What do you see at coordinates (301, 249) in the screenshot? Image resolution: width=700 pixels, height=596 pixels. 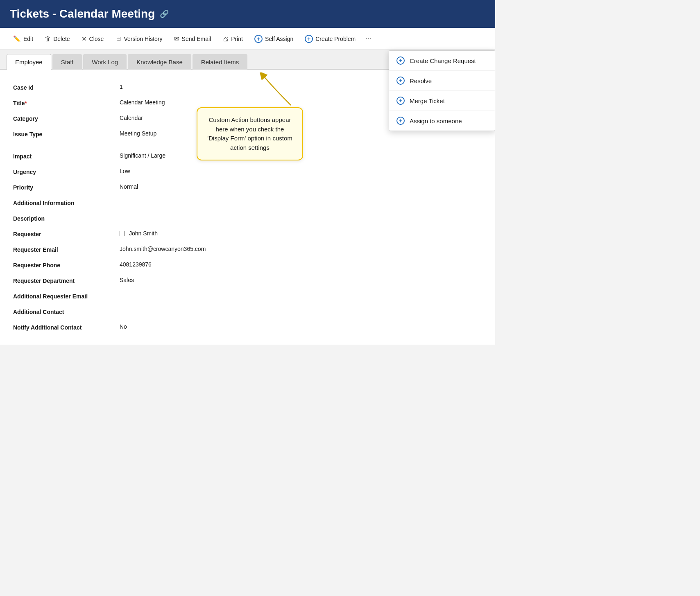 I see `value-requester-email: John.smith@crowcanyon365.com` at bounding box center [301, 249].